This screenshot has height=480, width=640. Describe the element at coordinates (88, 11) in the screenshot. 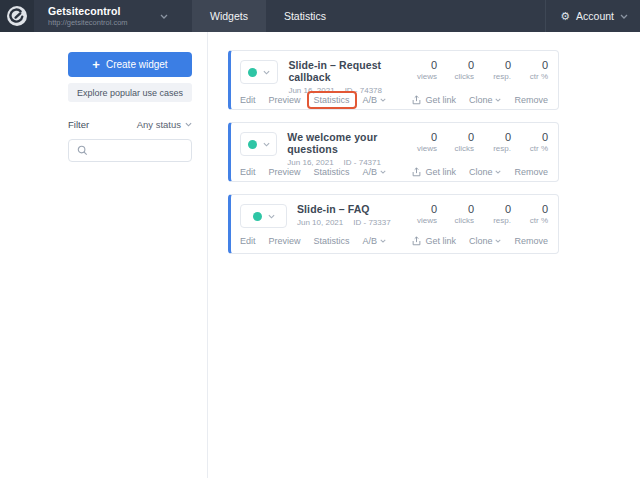

I see `site-name: Getsitecontrol` at that location.